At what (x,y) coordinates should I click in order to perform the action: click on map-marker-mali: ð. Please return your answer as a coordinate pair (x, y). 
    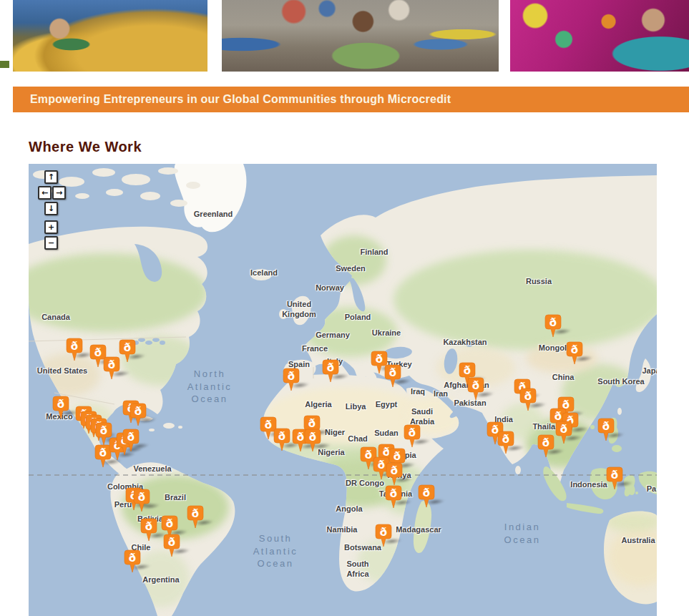
    Looking at the image, I should click on (282, 439).